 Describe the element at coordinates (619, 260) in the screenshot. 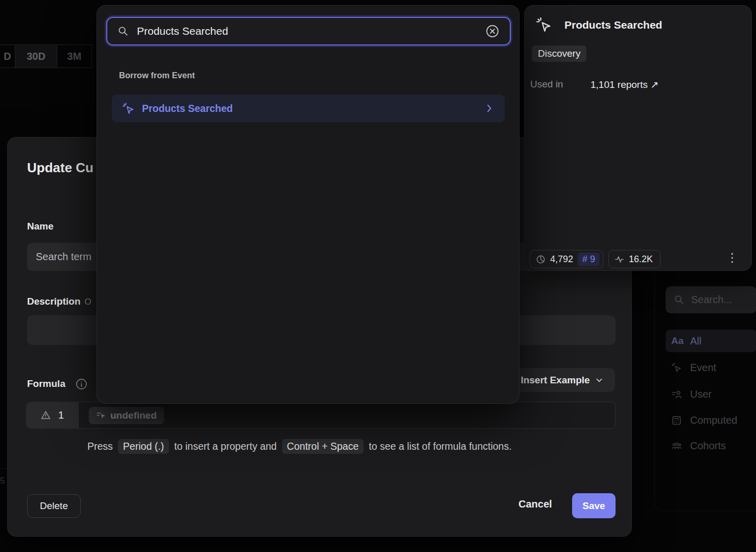

I see `activity-icon` at that location.